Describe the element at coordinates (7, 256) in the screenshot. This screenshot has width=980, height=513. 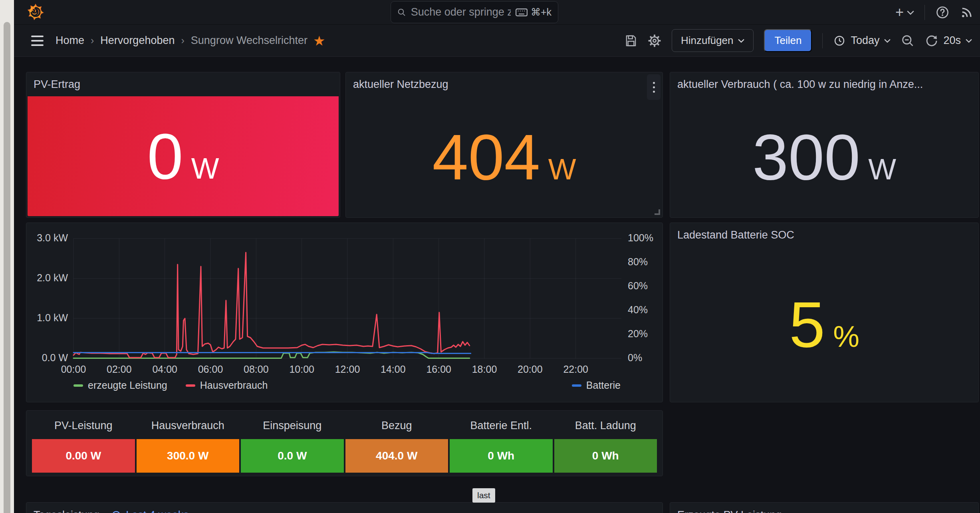
I see `os-scrollbar` at that location.